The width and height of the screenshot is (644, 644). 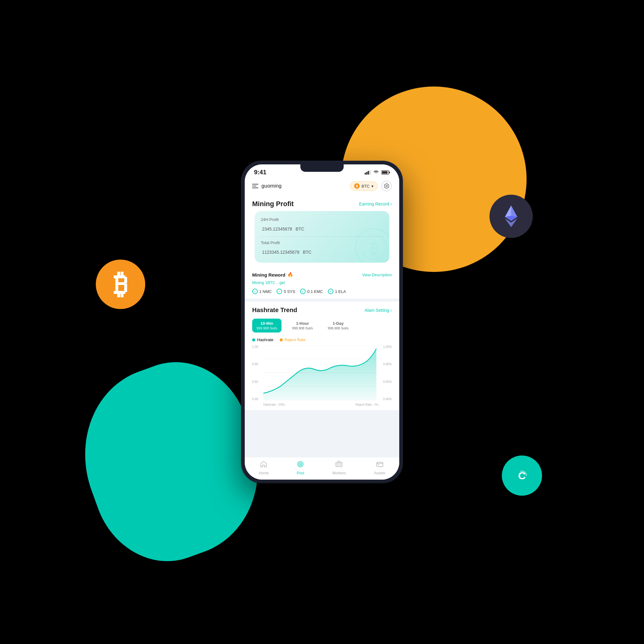 What do you see at coordinates (377, 275) in the screenshot?
I see `view-description-link: View Description` at bounding box center [377, 275].